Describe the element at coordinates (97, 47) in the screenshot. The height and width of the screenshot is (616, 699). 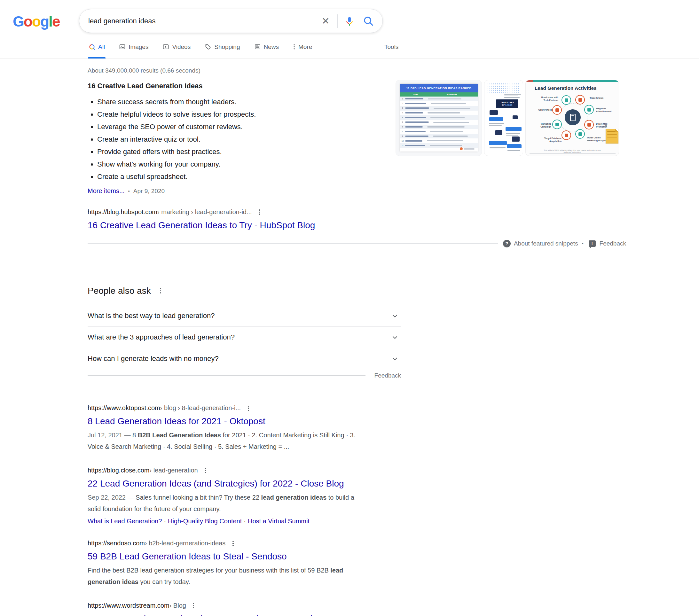
I see `tab-all: All` at that location.